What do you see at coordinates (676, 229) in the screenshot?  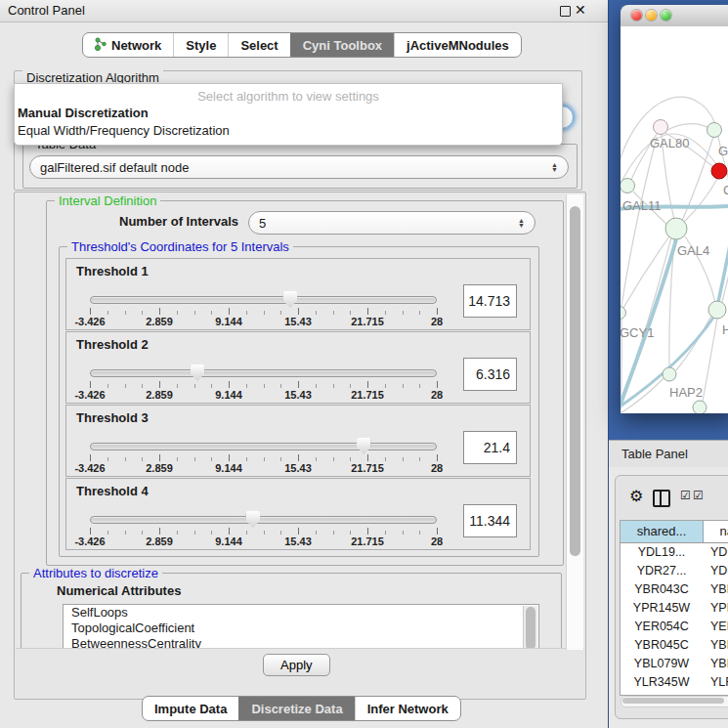 I see `network-node-gal4` at bounding box center [676, 229].